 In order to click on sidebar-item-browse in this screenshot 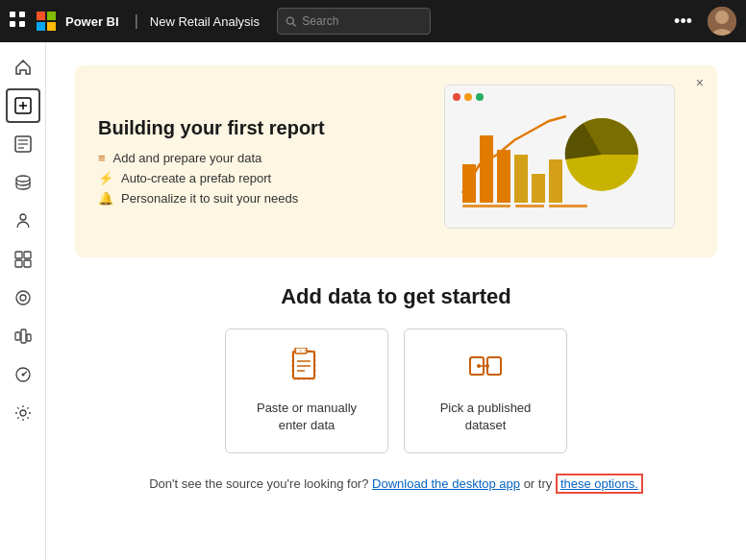, I will do `click(23, 144)`.